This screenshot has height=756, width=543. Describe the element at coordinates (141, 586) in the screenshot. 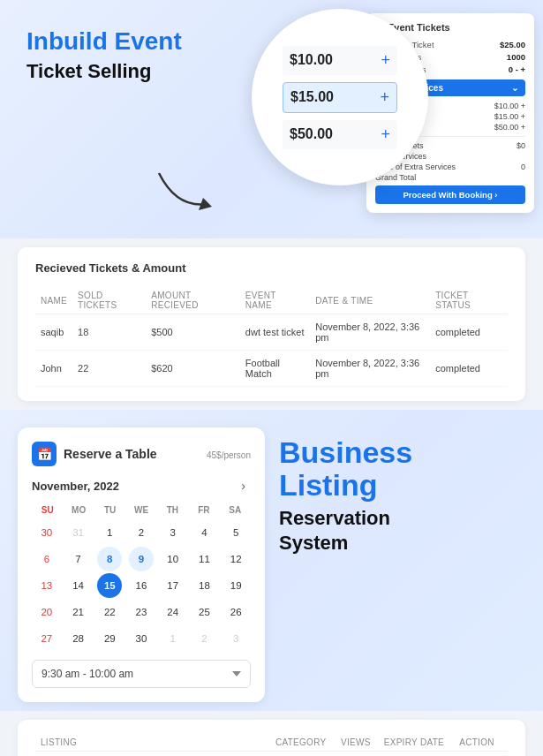

I see `calendar-days: 3031123456789101112131415161718192021222…` at that location.